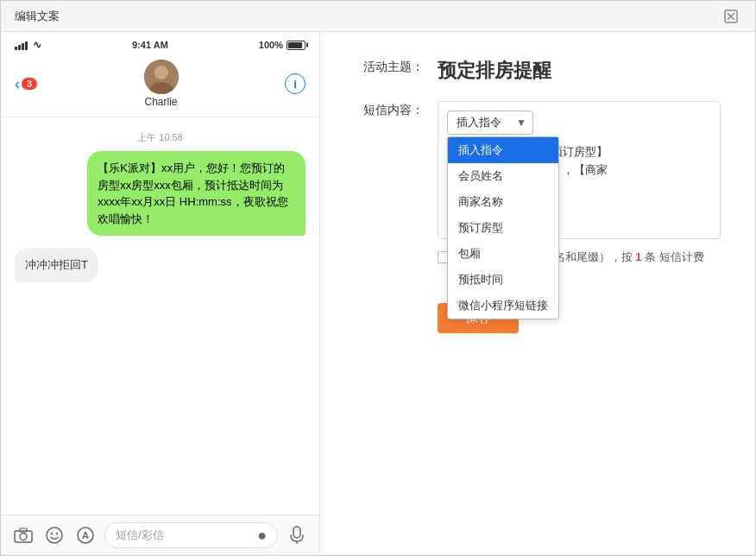 This screenshot has height=556, width=756. What do you see at coordinates (161, 138) in the screenshot?
I see `message-timestamp: 上午 10:58` at bounding box center [161, 138].